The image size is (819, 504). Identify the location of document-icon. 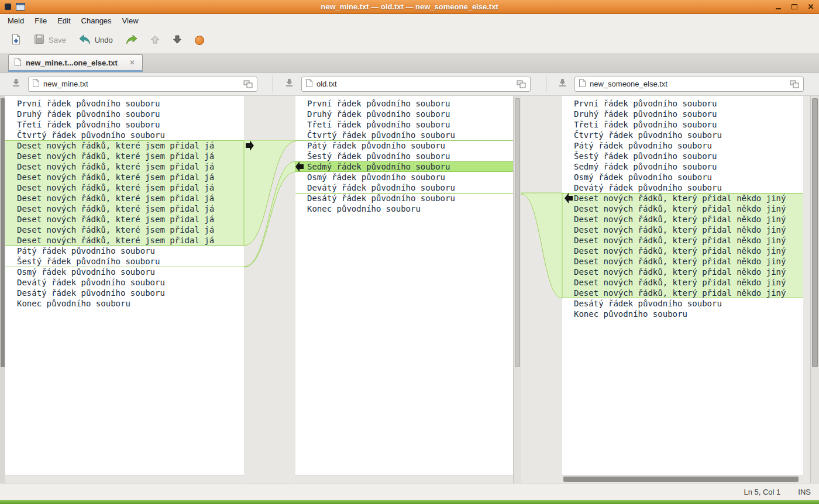
(583, 84).